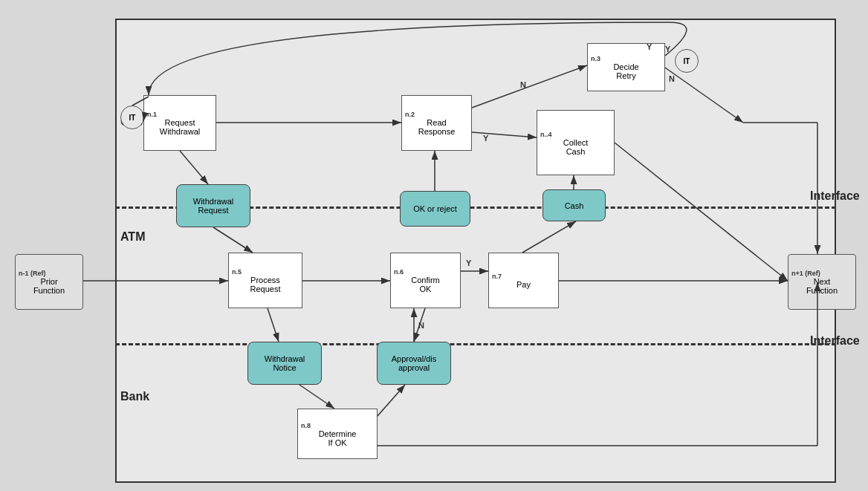 The width and height of the screenshot is (868, 491). Describe the element at coordinates (835, 341) in the screenshot. I see `interface2-label: Interface` at that location.